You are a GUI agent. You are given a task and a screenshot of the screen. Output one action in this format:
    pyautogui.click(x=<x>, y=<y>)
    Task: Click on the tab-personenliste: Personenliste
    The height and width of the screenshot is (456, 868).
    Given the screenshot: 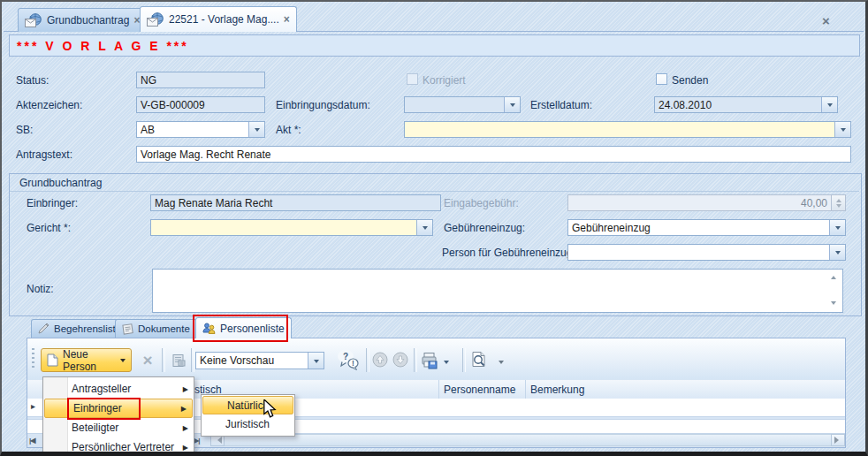 What is the action you would take?
    pyautogui.click(x=244, y=328)
    